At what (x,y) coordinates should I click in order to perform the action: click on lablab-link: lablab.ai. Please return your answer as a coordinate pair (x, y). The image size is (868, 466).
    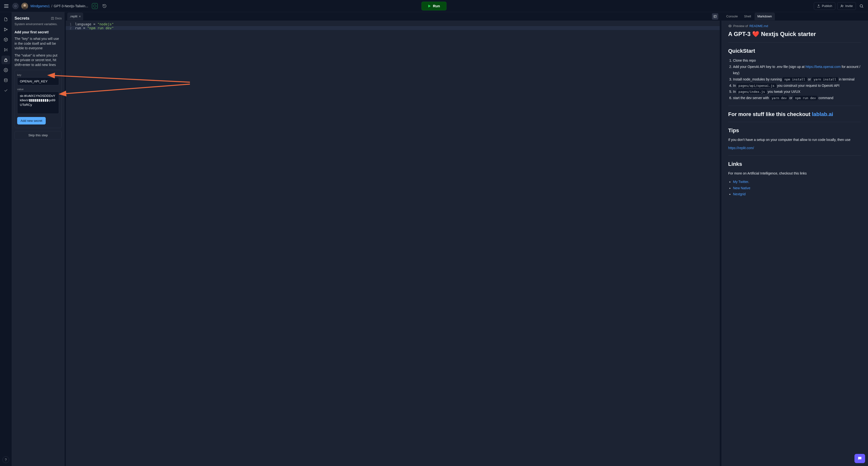
    Looking at the image, I should click on (823, 114).